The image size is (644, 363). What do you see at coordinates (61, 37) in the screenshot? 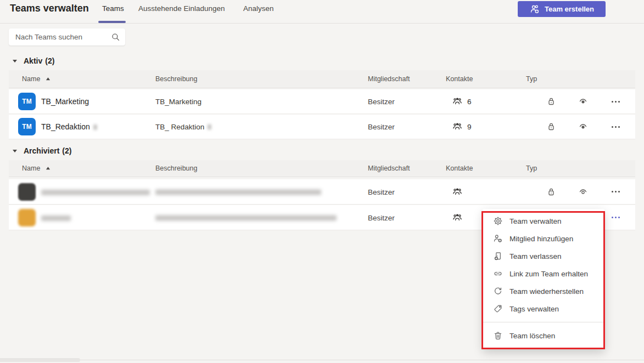
I see `search-input` at bounding box center [61, 37].